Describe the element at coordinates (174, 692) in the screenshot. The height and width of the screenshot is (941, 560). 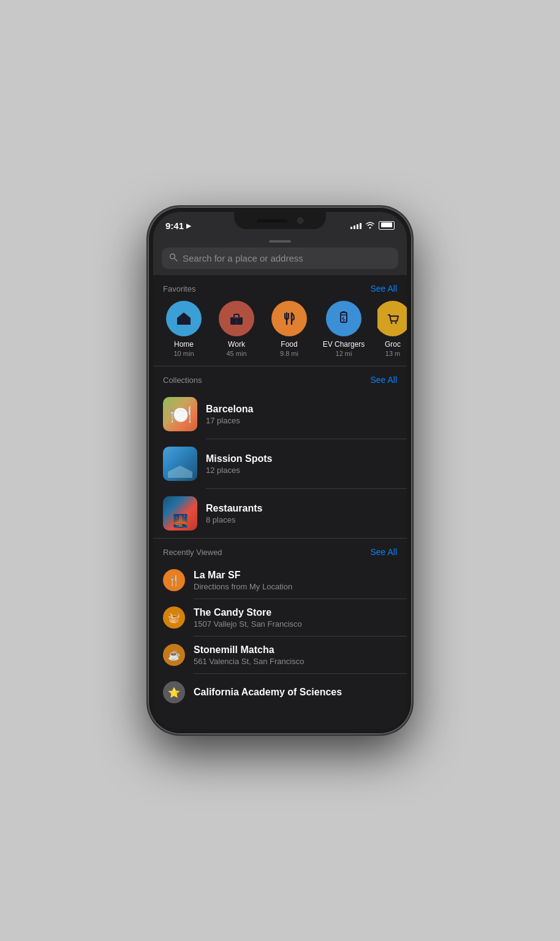
I see `academy-icon: ⭐` at that location.